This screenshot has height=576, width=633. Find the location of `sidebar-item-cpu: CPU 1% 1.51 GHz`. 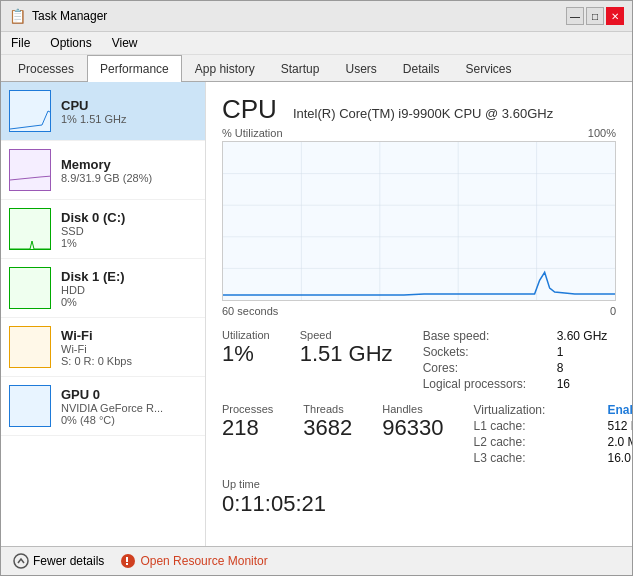

sidebar-item-cpu: CPU 1% 1.51 GHz is located at coordinates (103, 112).